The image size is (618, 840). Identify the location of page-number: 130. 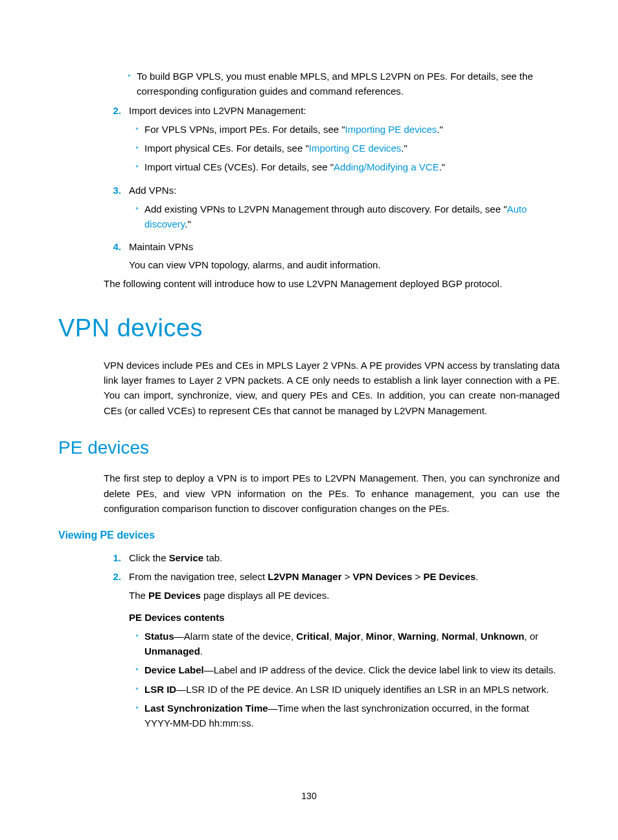
(309, 797).